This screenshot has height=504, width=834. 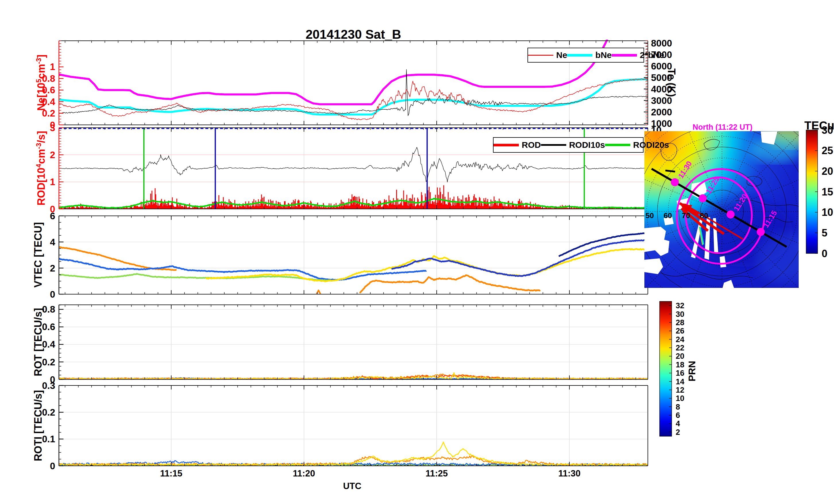 I want to click on legend-label: 2*bNe, so click(x=652, y=55).